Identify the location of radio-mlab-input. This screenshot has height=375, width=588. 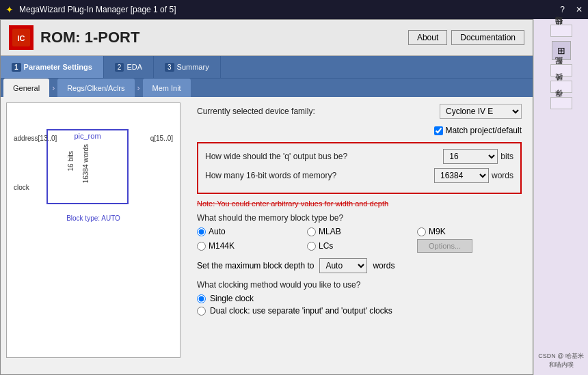
(312, 232).